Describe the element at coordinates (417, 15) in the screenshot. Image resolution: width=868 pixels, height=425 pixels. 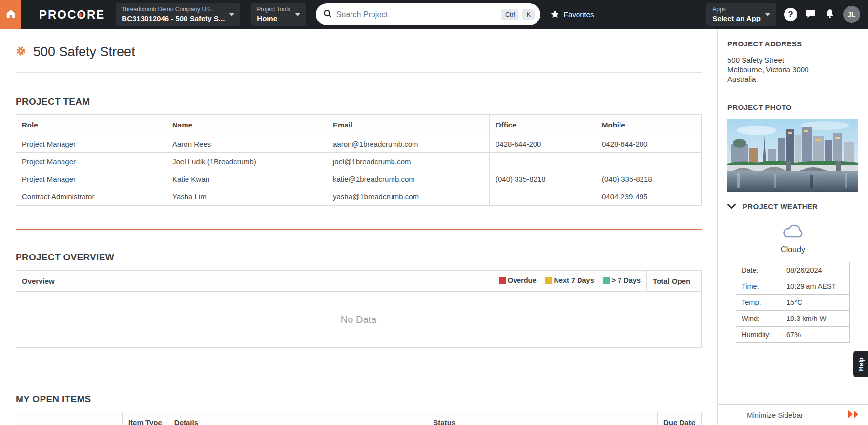
I see `search-input` at that location.